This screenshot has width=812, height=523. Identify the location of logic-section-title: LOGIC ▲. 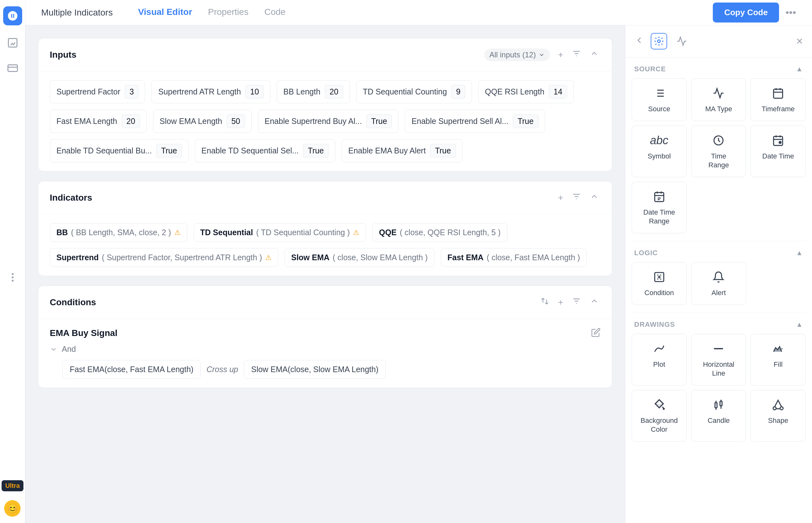
(719, 253).